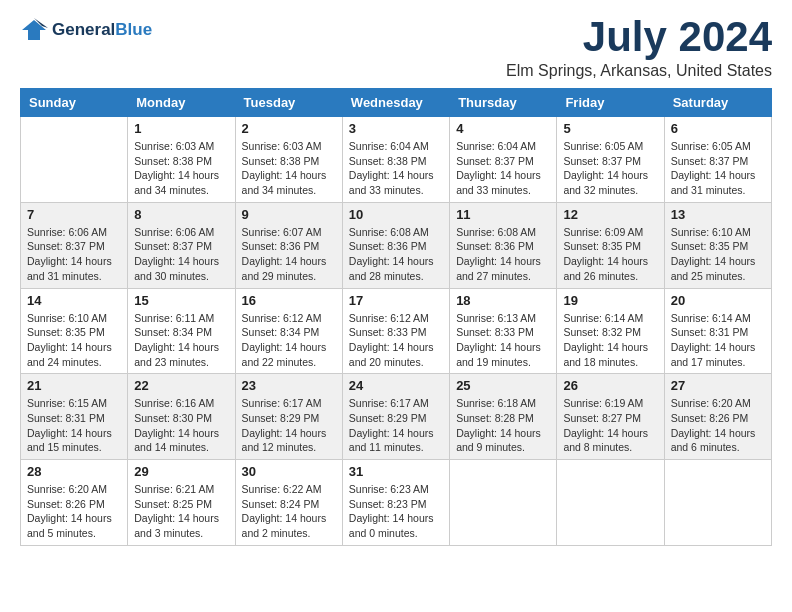 Image resolution: width=792 pixels, height=612 pixels. What do you see at coordinates (74, 103) in the screenshot?
I see `header-sunday: Sunday` at bounding box center [74, 103].